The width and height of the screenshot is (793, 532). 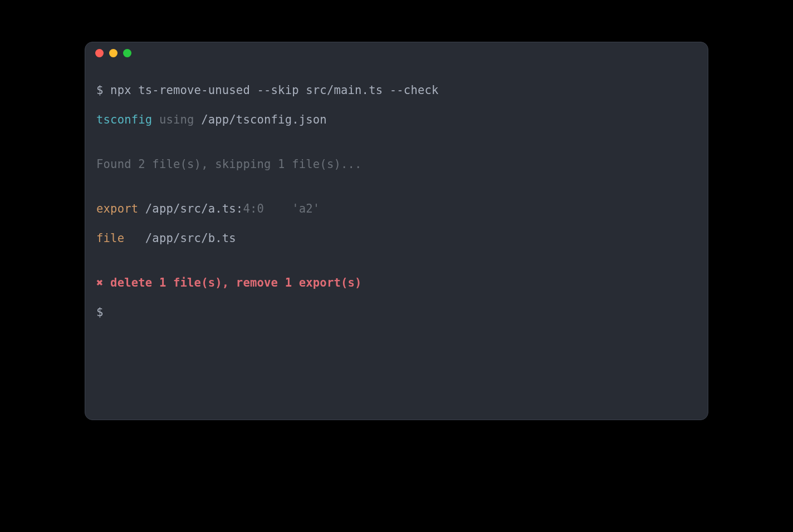 I want to click on result-path: /app/src/b.ts, so click(x=190, y=238).